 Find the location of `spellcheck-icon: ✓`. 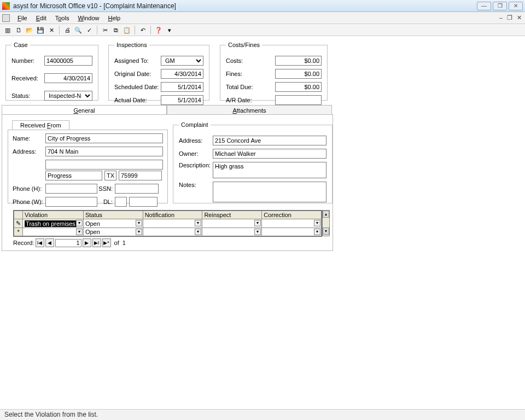

spellcheck-icon: ✓ is located at coordinates (89, 30).